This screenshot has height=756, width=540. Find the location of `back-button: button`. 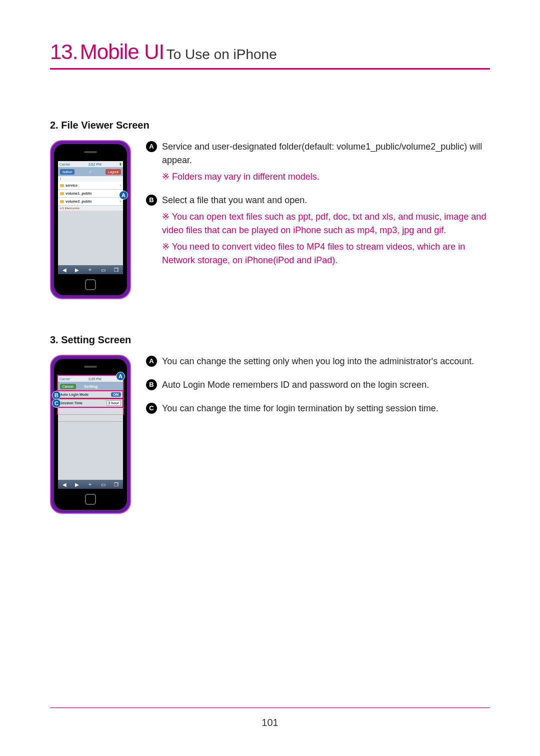

back-button: button is located at coordinates (67, 172).